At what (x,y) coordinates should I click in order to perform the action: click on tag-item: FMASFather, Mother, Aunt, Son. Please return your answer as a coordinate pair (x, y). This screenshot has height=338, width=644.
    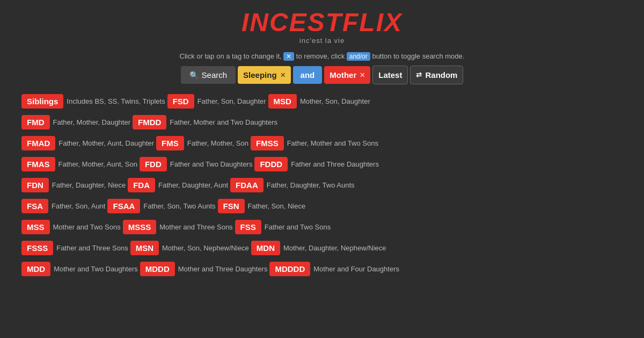
    Looking at the image, I should click on (79, 164).